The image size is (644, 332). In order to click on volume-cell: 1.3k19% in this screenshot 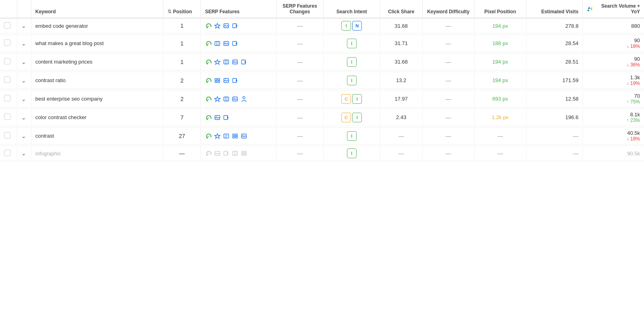, I will do `click(613, 80)`.